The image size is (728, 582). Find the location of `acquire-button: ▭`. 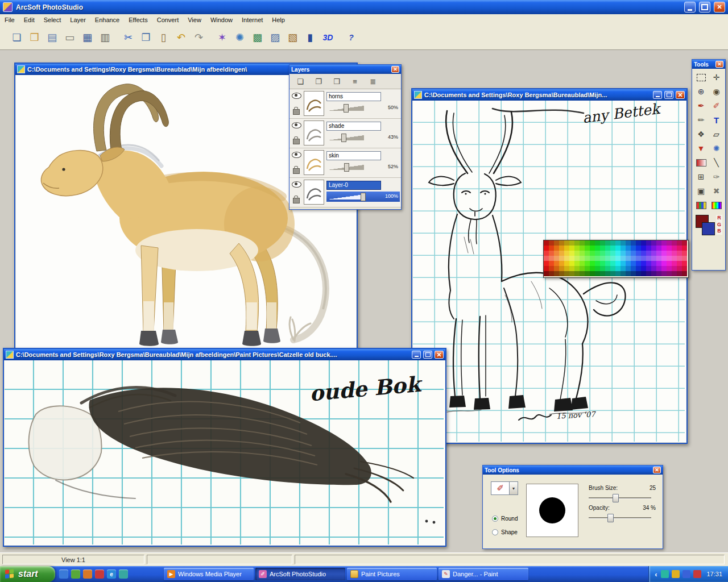

acquire-button: ▭ is located at coordinates (69, 38).